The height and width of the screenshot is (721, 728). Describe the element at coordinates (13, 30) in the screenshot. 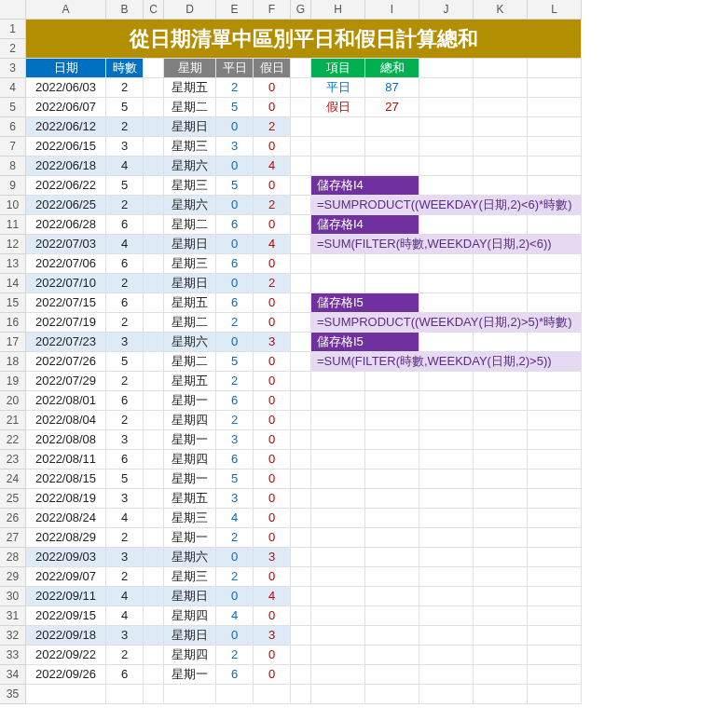

I see `row-header: 1` at that location.